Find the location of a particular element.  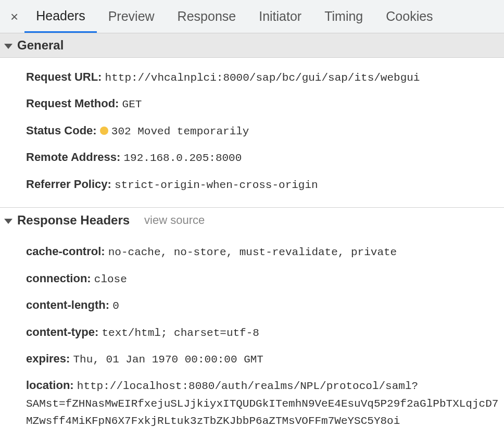

label: content-length: is located at coordinates (68, 305).